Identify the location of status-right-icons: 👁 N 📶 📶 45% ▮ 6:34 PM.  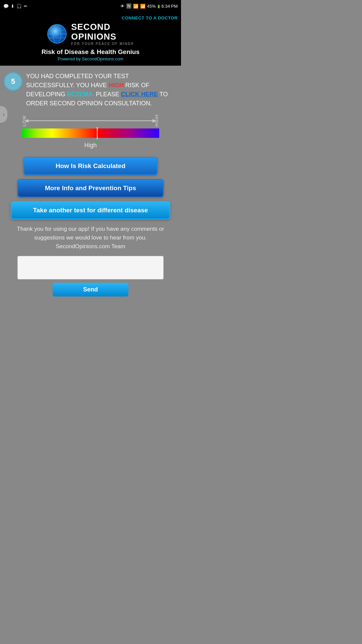
(149, 6).